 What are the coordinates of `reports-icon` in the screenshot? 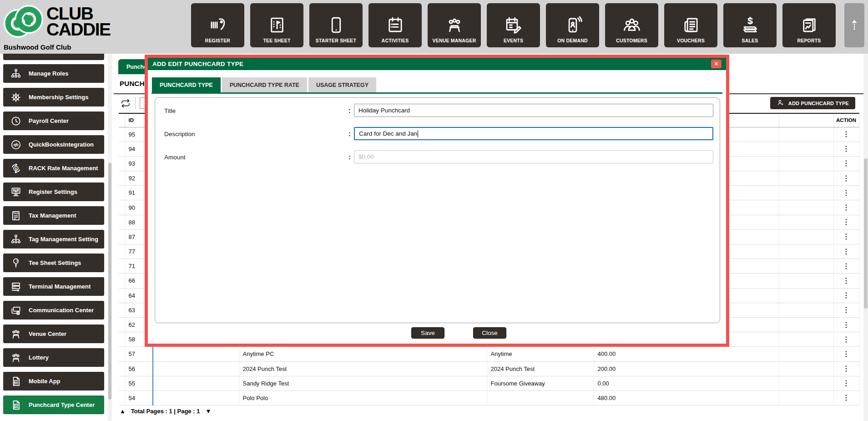 It's located at (809, 25).